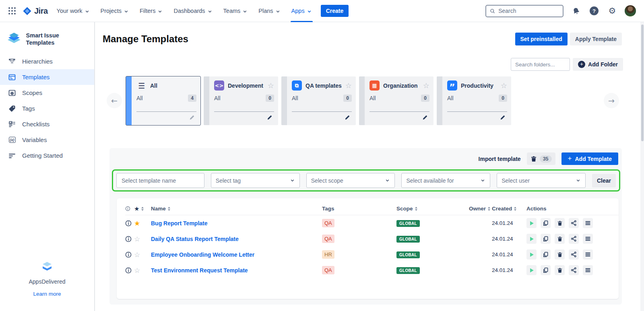 Image resolution: width=644 pixels, height=311 pixels. Describe the element at coordinates (546, 239) in the screenshot. I see `copy-icon` at that location.